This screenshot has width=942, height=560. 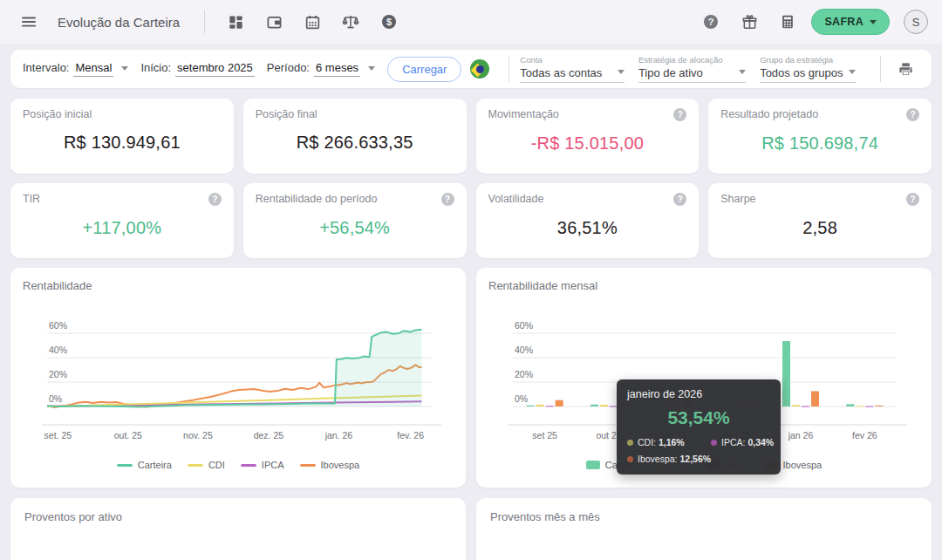 What do you see at coordinates (236, 22) in the screenshot?
I see `nav-dashboard-button` at bounding box center [236, 22].